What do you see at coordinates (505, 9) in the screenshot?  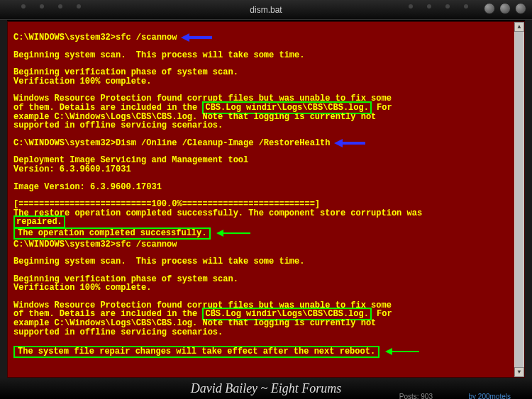 I see `maximize-button` at bounding box center [505, 9].